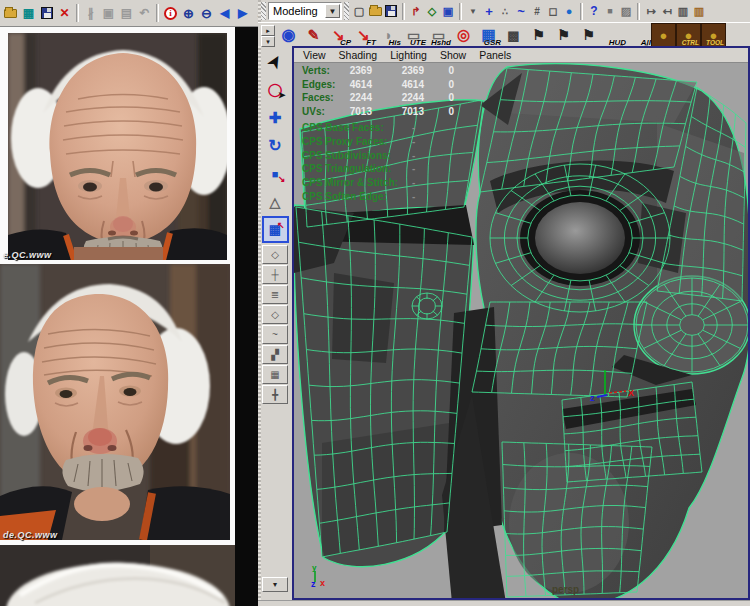 This screenshot has height=606, width=750. What do you see at coordinates (614, 35) in the screenshot?
I see `hud-toggle-shelf-icon: HUD` at bounding box center [614, 35].